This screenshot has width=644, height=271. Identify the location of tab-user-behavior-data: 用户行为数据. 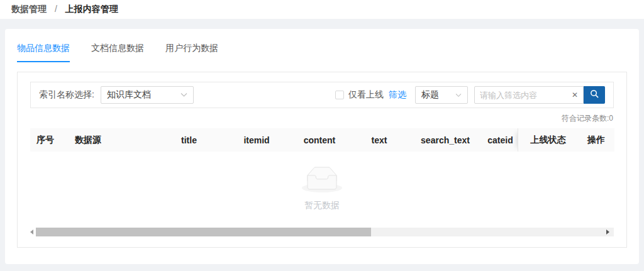
(192, 53).